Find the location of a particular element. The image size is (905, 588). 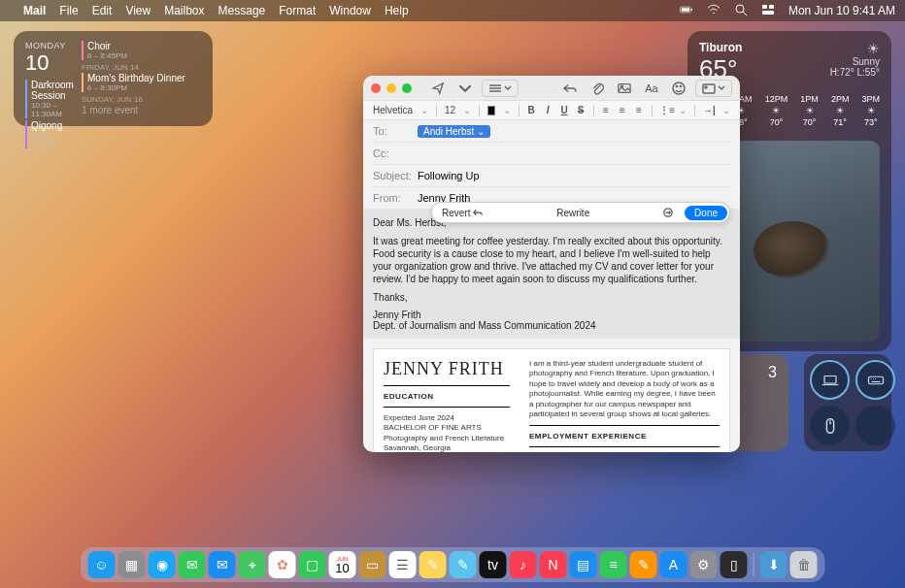

dock-app-calendar: JUN10 is located at coordinates (343, 565).